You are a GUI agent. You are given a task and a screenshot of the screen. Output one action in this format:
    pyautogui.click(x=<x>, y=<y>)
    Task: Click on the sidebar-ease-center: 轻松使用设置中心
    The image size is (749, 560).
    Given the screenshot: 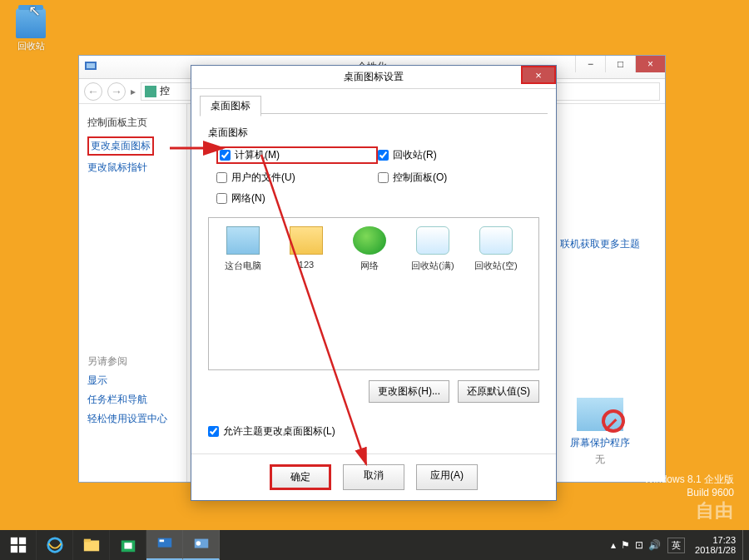 What is the action you would take?
    pyautogui.click(x=133, y=419)
    